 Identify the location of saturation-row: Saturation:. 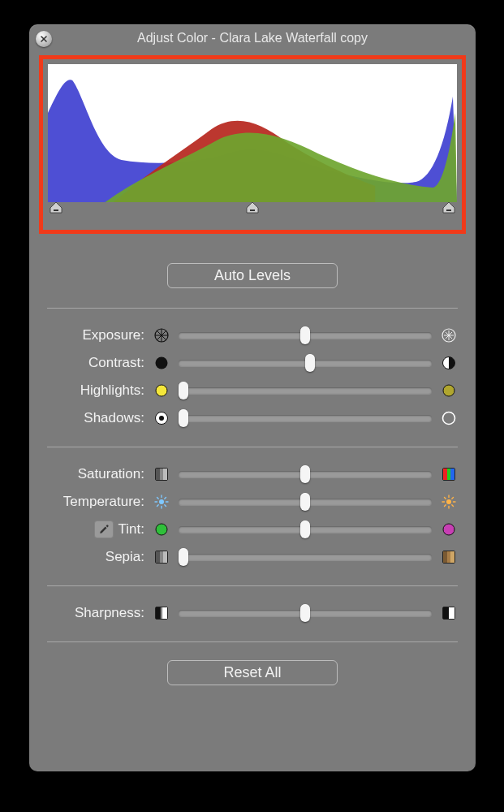
(252, 474).